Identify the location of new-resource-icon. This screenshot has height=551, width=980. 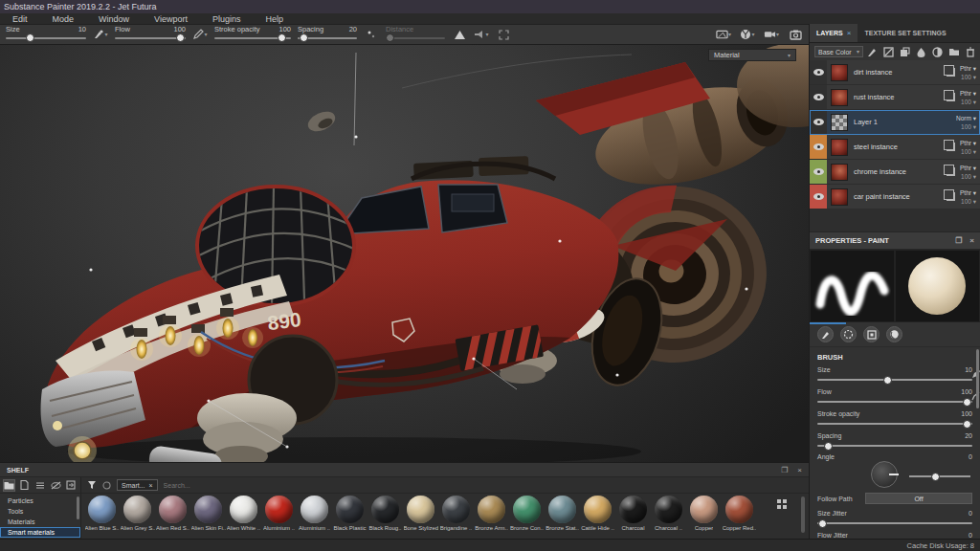
(25, 486).